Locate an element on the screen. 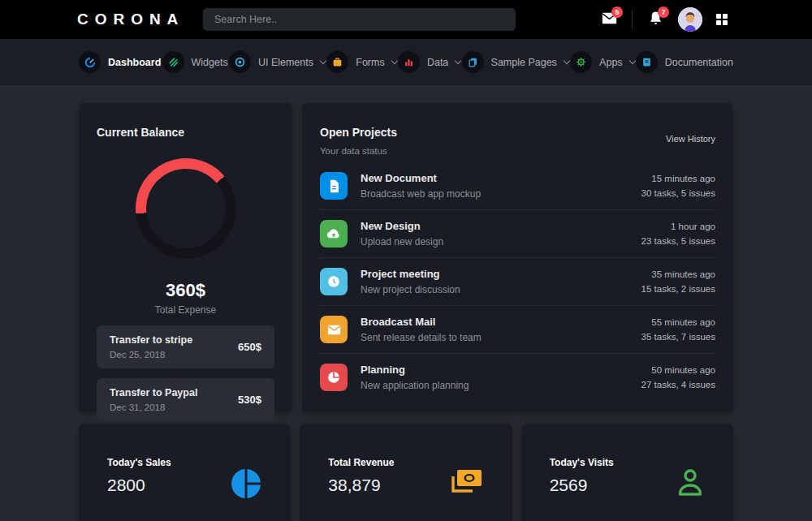 Image resolution: width=812 pixels, height=521 pixels. project-time: 35 minutes ago is located at coordinates (679, 274).